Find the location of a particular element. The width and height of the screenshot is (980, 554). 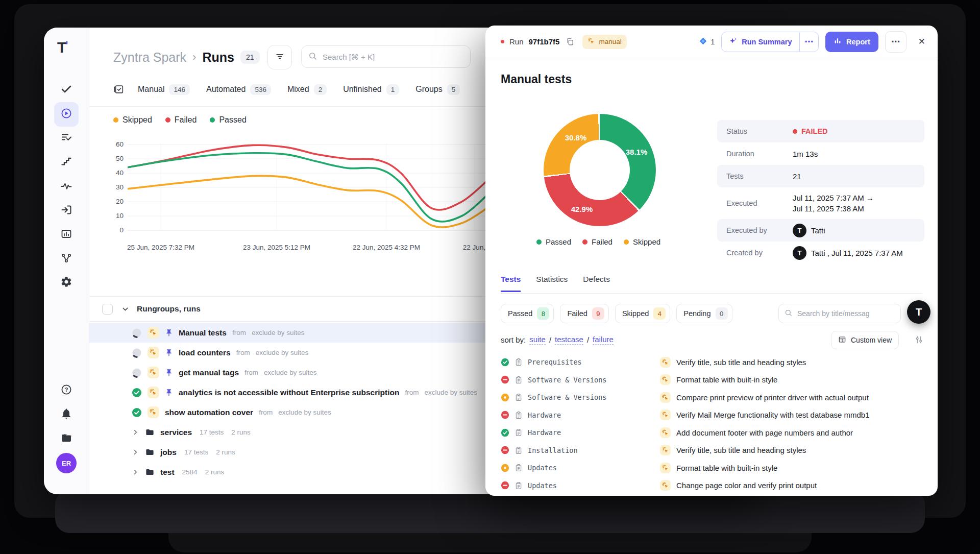

suite-name: Installation is located at coordinates (553, 450).